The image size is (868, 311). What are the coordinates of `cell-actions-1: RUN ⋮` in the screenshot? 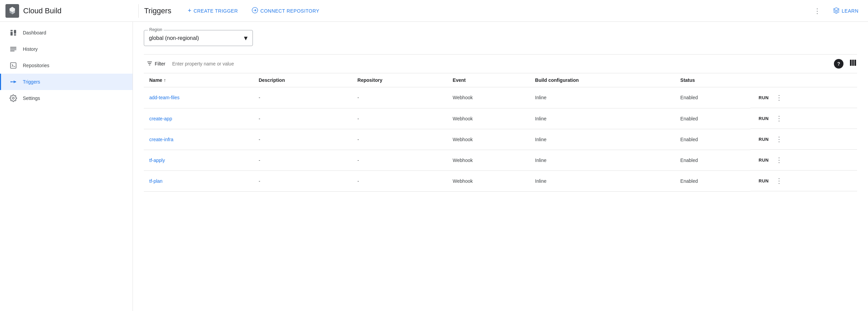 It's located at (804, 119).